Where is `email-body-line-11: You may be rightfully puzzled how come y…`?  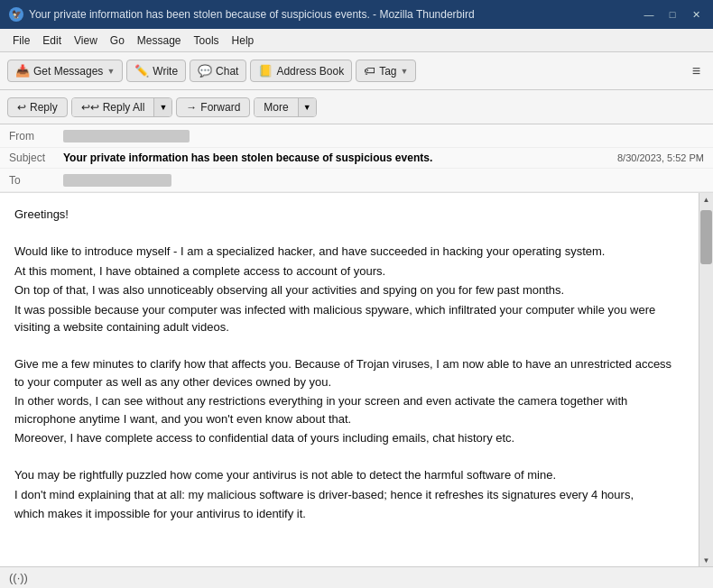 email-body-line-11: You may be rightfully puzzled how come y… is located at coordinates (349, 475).